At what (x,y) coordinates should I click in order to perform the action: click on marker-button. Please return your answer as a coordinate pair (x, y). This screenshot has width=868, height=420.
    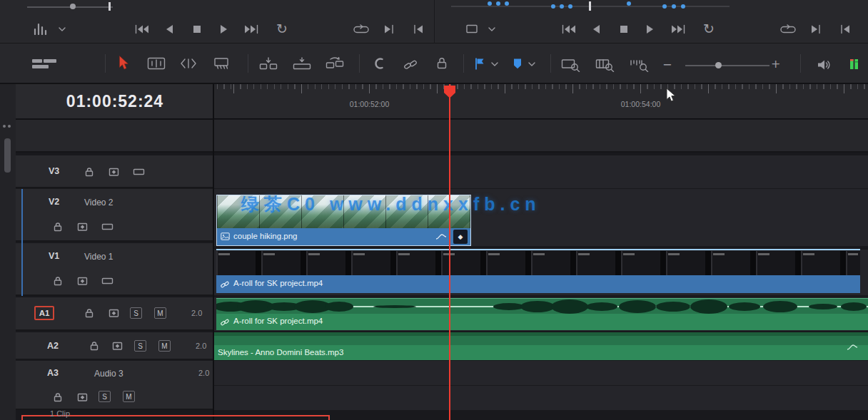
    Looking at the image, I should click on (518, 64).